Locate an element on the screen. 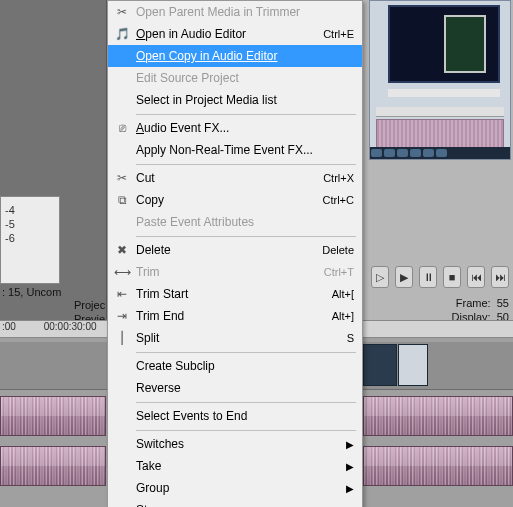 The image size is (513, 507). media-list-item: -5 is located at coordinates (30, 224).